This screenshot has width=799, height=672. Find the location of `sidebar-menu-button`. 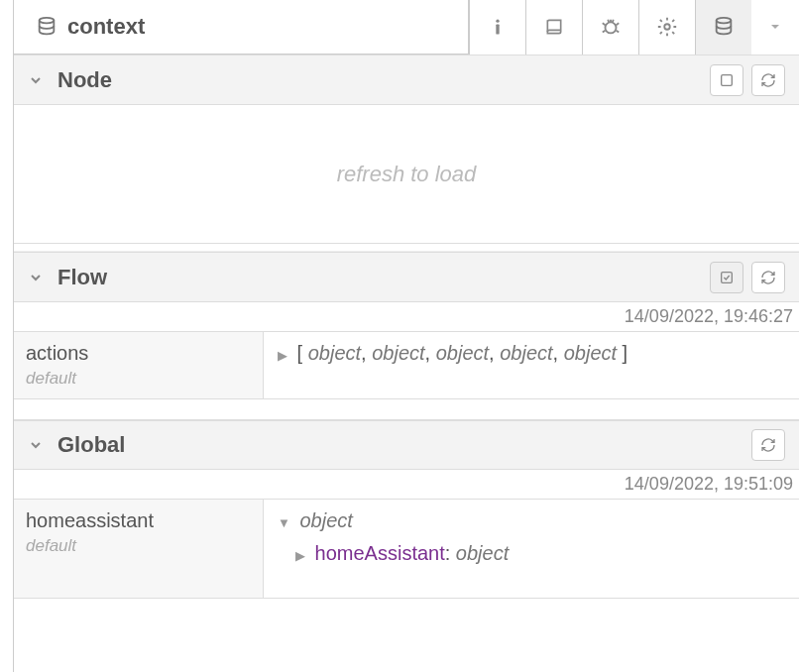

sidebar-menu-button is located at coordinates (775, 28).